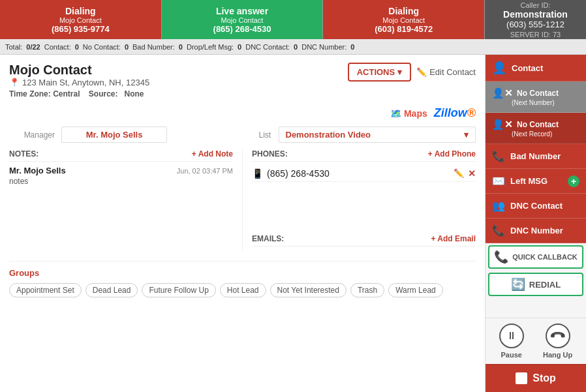 Image resolution: width=586 pixels, height=392 pixels. I want to click on note-item: Mr. Mojo Sells Jun, 02 03:47 PM notes, so click(121, 176).